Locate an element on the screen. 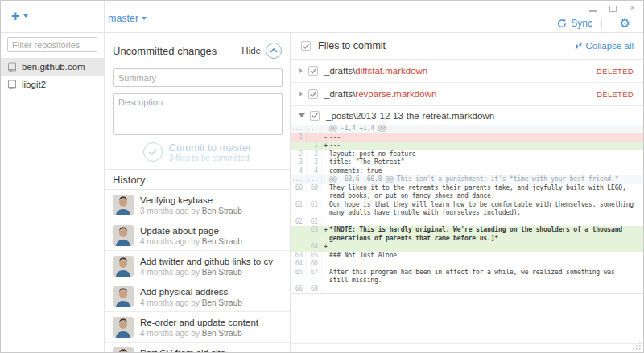 This screenshot has width=644, height=353. file-row: _drafts\diffstat.markdownDELETED is located at coordinates (467, 71).